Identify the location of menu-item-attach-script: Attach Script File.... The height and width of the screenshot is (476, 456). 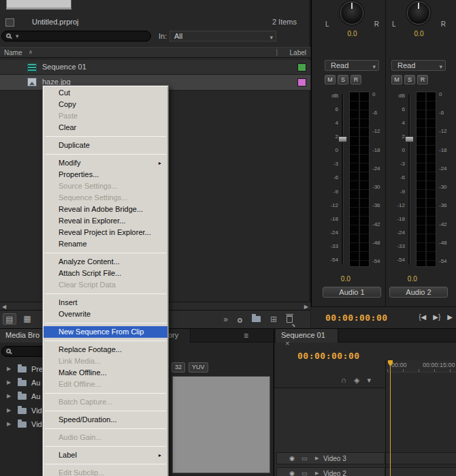
(105, 274).